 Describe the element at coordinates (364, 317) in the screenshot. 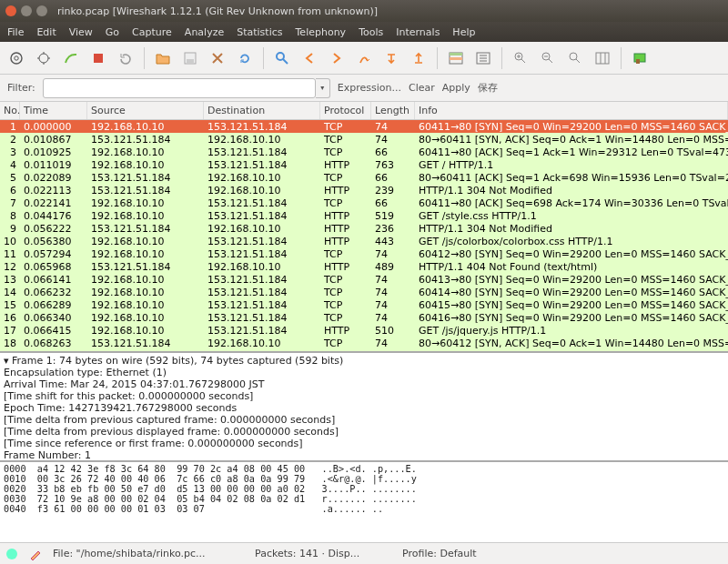

I see `table-row: 160.066340192.168.10.10153.121.51.184TCP…` at that location.